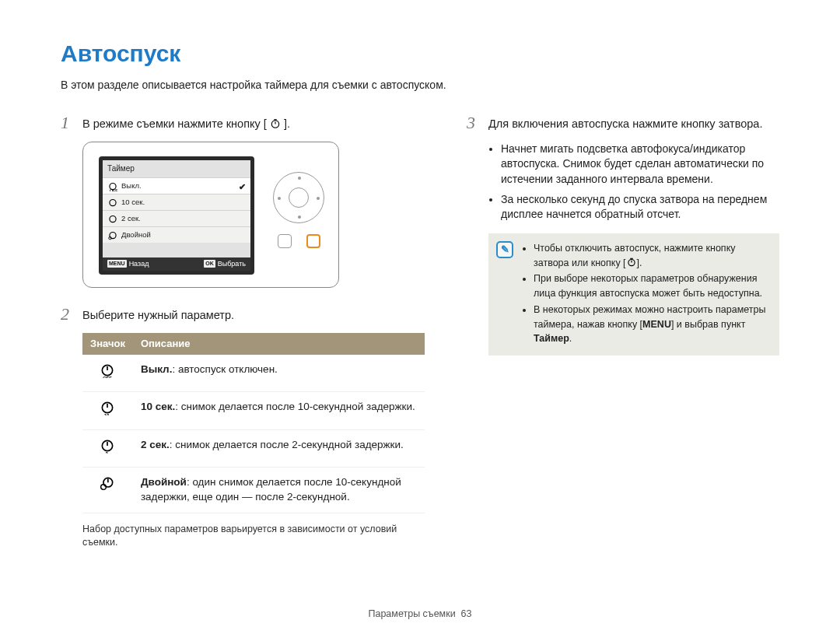 This screenshot has height=634, width=840. Describe the element at coordinates (652, 256) in the screenshot. I see `info-item-1: Чтобы отключить автоспуск, нажмите кнопк…` at that location.